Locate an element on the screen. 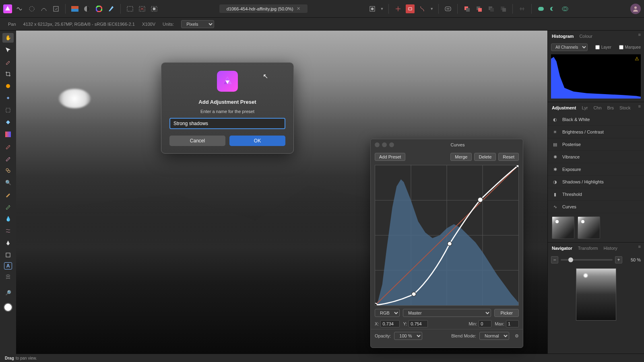 Image resolution: width=644 pixels, height=362 pixels. close-traffic-light-icon is located at coordinates (377, 145).